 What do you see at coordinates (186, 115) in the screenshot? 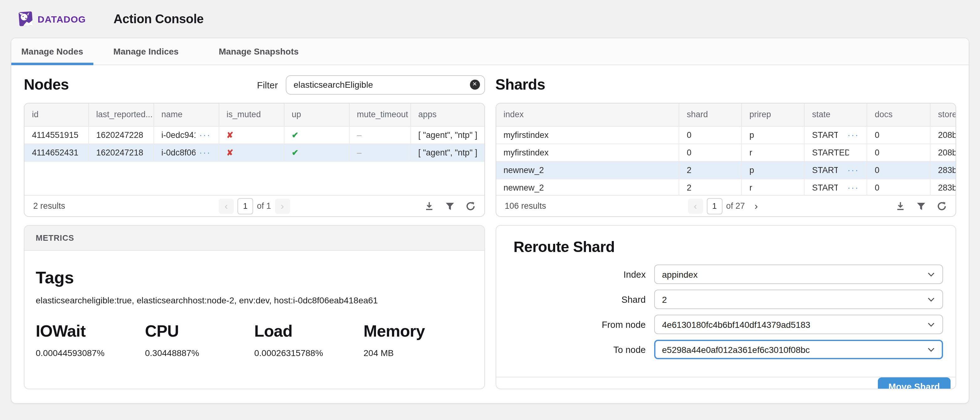
I see `col-name: name` at bounding box center [186, 115].